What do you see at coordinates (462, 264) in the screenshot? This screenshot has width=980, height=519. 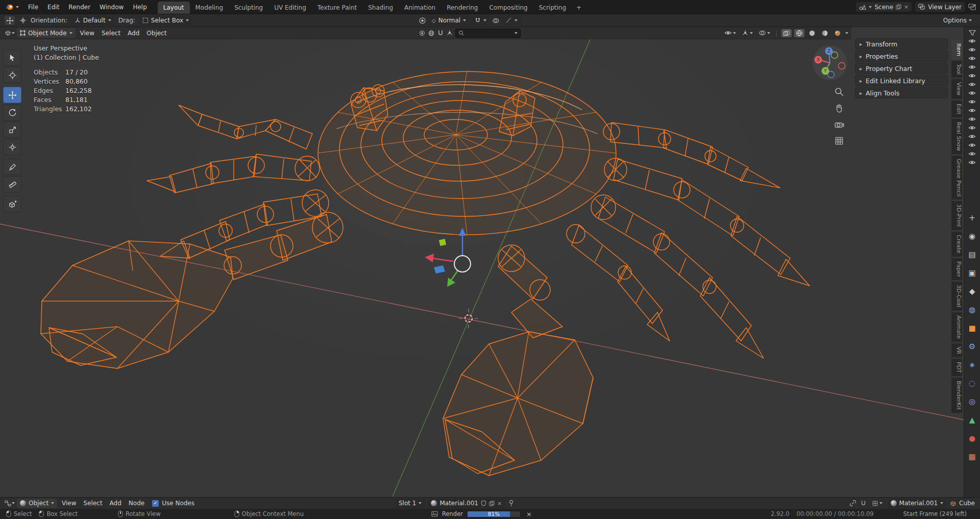 I see `gizmo-free-move-ring` at bounding box center [462, 264].